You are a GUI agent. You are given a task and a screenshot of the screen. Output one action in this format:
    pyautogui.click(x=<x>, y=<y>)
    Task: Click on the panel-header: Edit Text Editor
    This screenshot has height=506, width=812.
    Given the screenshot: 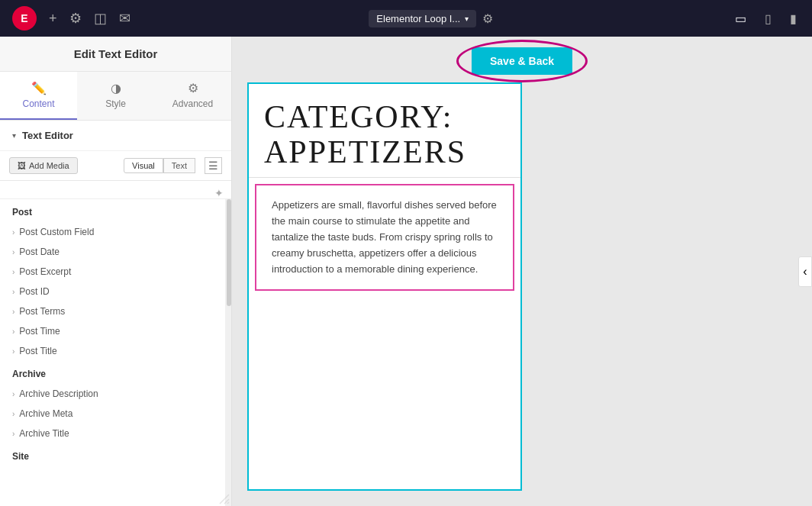 What is the action you would take?
    pyautogui.click(x=116, y=54)
    